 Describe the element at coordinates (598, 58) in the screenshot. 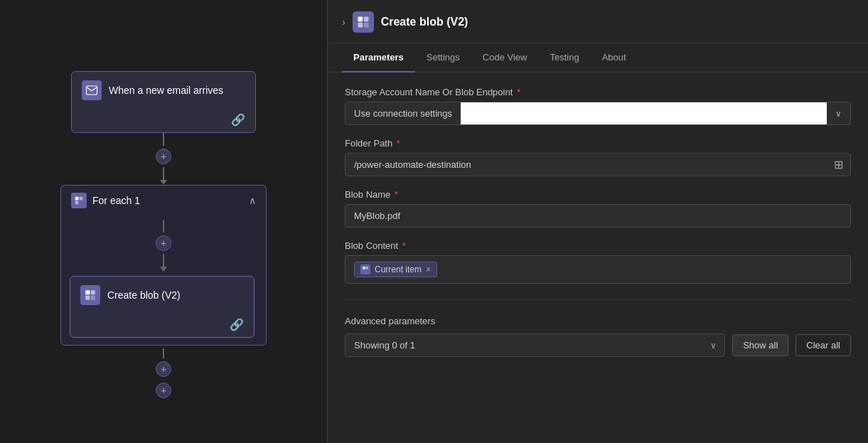

I see `tabs-bar: Parameters Settings Code View Testing Ab…` at that location.